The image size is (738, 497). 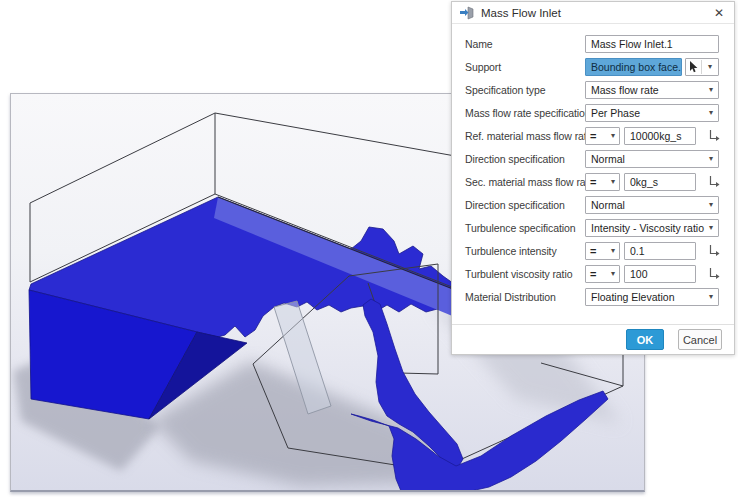 I want to click on dropdown-value: Per Phase, so click(x=616, y=113).